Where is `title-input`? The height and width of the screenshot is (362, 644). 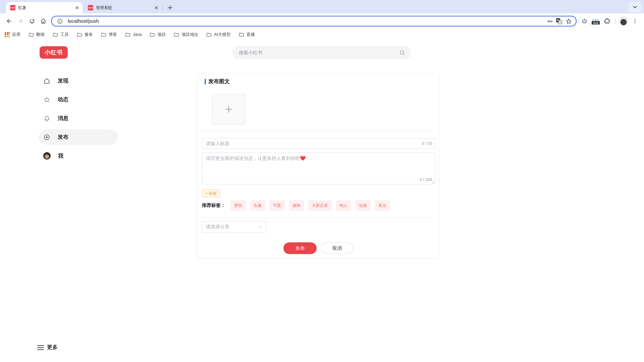
title-input is located at coordinates (318, 143).